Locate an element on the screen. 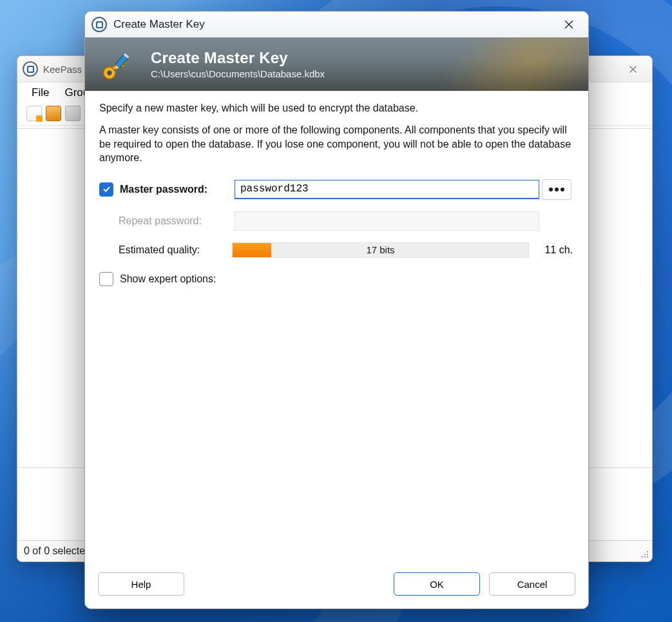  dots-icon is located at coordinates (551, 190).